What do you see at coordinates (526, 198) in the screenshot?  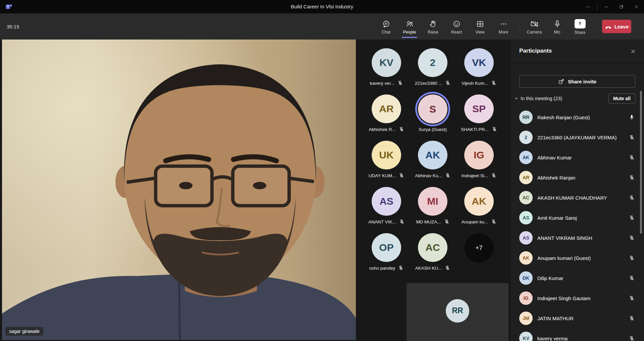 I see `avatar: AC` at bounding box center [526, 198].